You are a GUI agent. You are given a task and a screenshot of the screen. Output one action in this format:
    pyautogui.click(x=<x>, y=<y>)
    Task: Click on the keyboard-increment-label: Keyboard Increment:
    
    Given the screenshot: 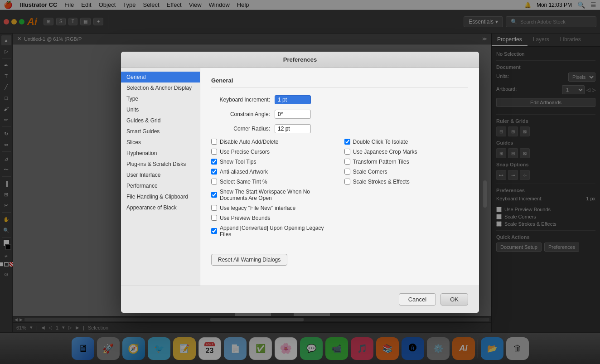 What is the action you would take?
    pyautogui.click(x=241, y=100)
    